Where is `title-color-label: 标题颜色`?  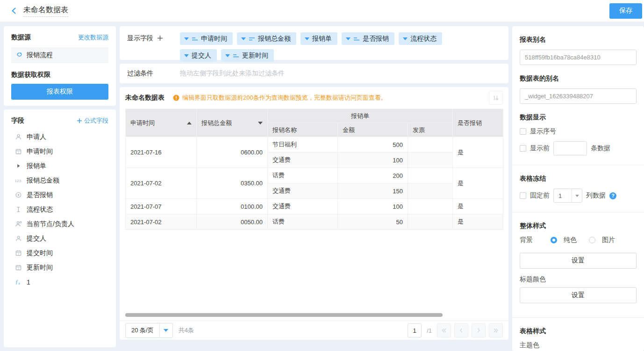 title-color-label: 标题颜色 is located at coordinates (578, 279).